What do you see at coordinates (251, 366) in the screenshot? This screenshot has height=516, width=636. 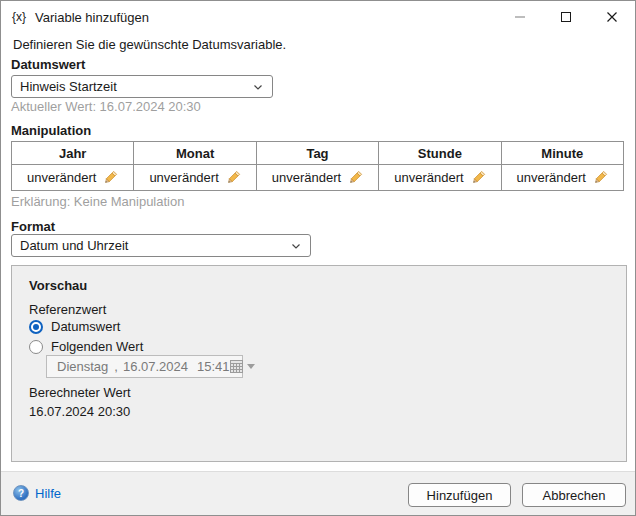 I see `dropdown-arrow-icon` at bounding box center [251, 366].